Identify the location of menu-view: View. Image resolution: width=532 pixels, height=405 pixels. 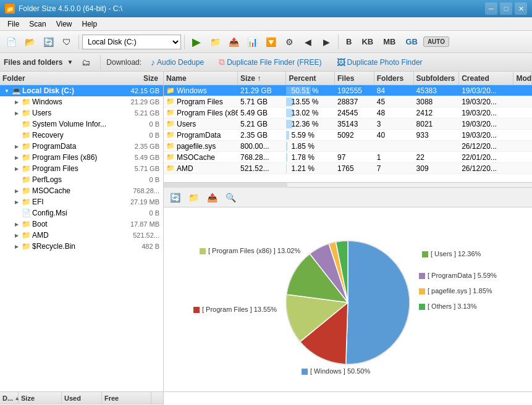
(64, 24).